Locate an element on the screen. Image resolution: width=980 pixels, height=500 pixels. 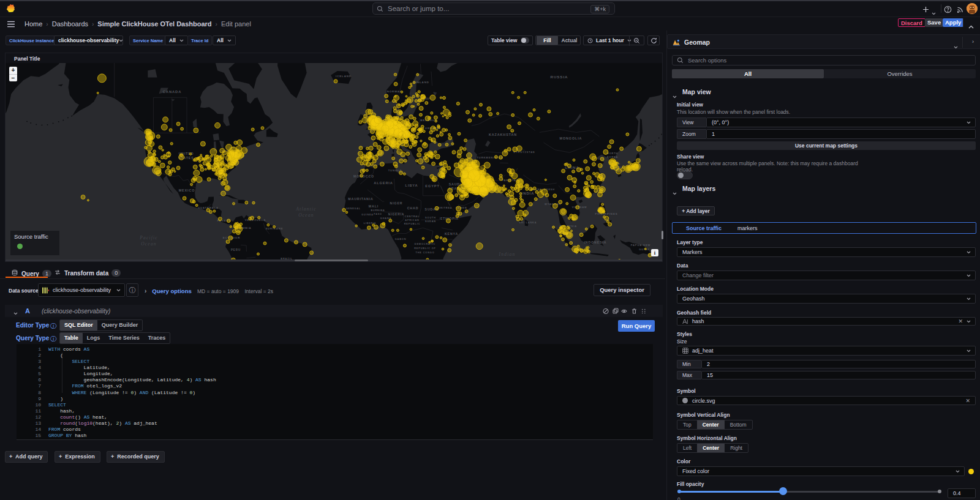
svg-text: CENTRAL is located at coordinates (412, 217).